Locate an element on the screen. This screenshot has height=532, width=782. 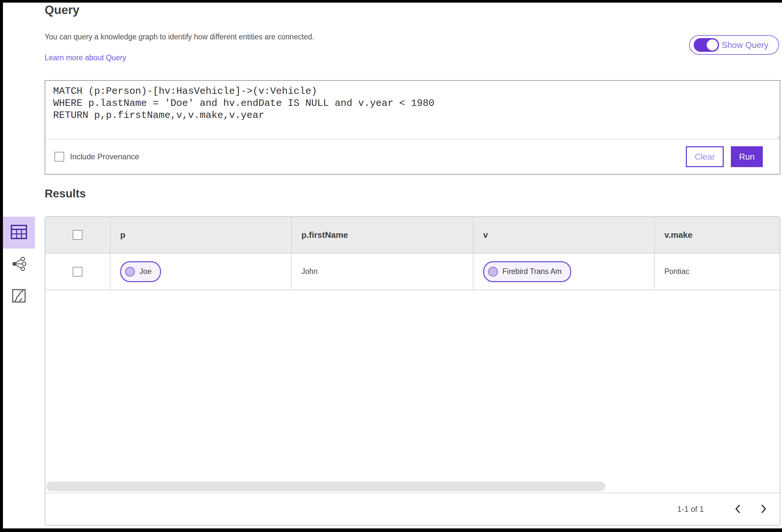
table-header-row: p p.firstName v v.make is located at coordinates (413, 235).